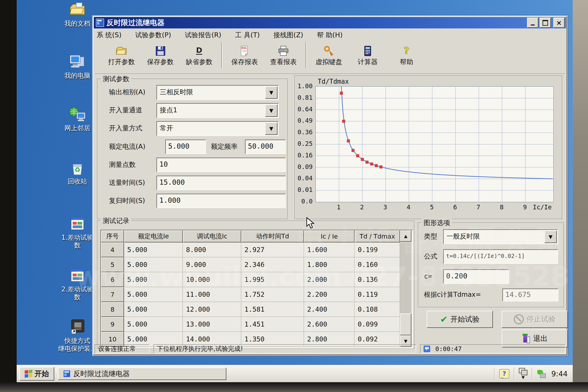  I want to click on input-channel-select: 接点1 ▼, so click(218, 110).